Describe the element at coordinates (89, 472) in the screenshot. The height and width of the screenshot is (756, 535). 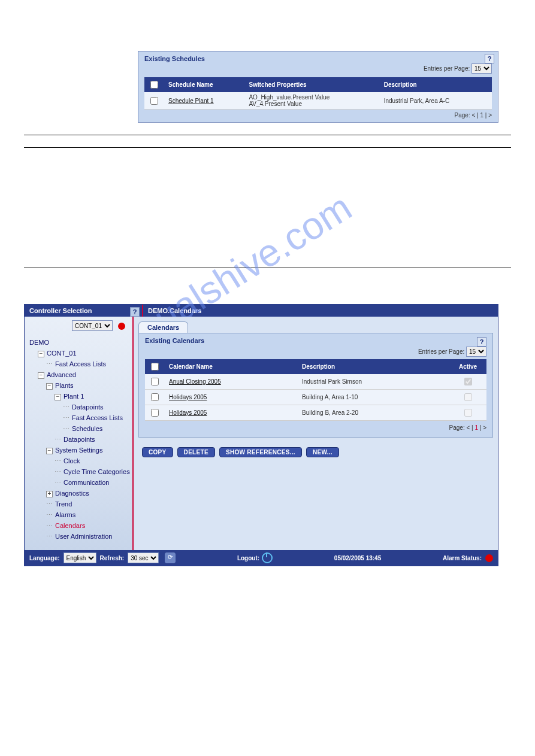
I see `tree-node: Cycle Time Categories` at that location.